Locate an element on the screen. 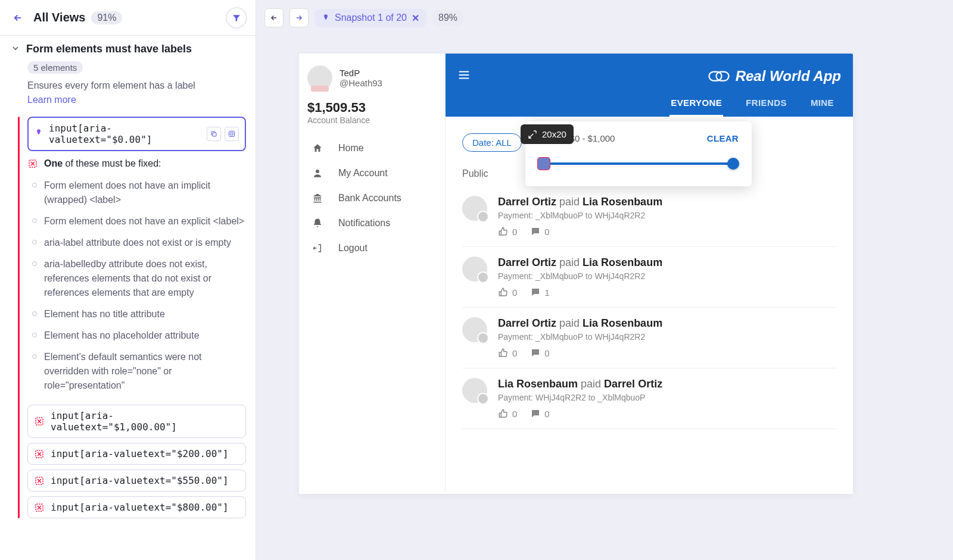 The image size is (953, 560). transaction-title: Lia Rosenbaum paid Darrel Ortiz is located at coordinates (667, 384).